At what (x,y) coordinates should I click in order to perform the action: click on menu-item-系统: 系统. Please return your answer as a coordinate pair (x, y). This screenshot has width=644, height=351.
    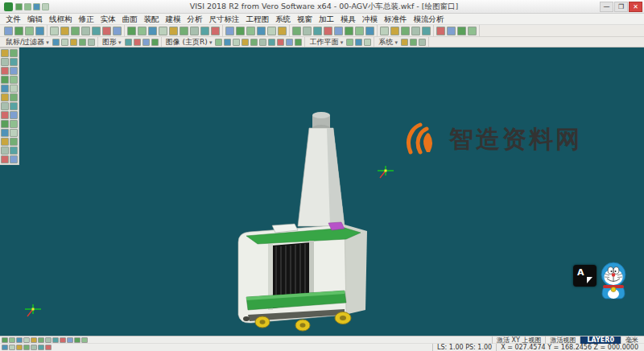
    Looking at the image, I should click on (283, 19).